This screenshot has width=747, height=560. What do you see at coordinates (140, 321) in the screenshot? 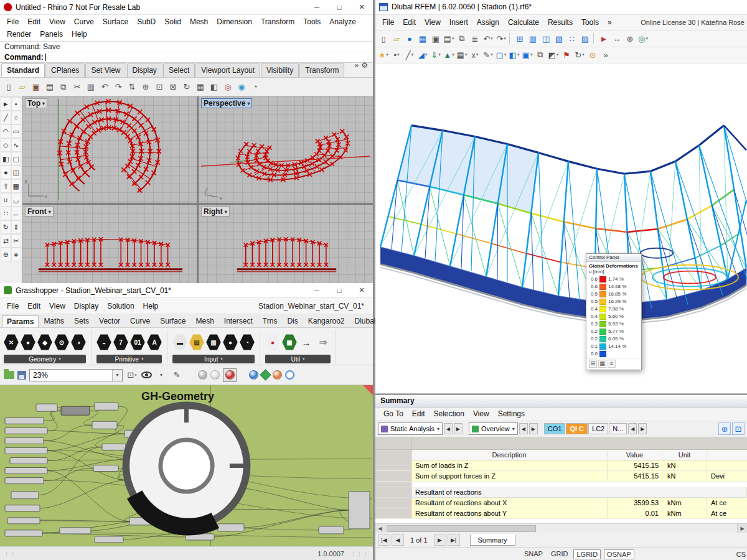
I see `grasshopper-tab: Curve` at bounding box center [140, 321].